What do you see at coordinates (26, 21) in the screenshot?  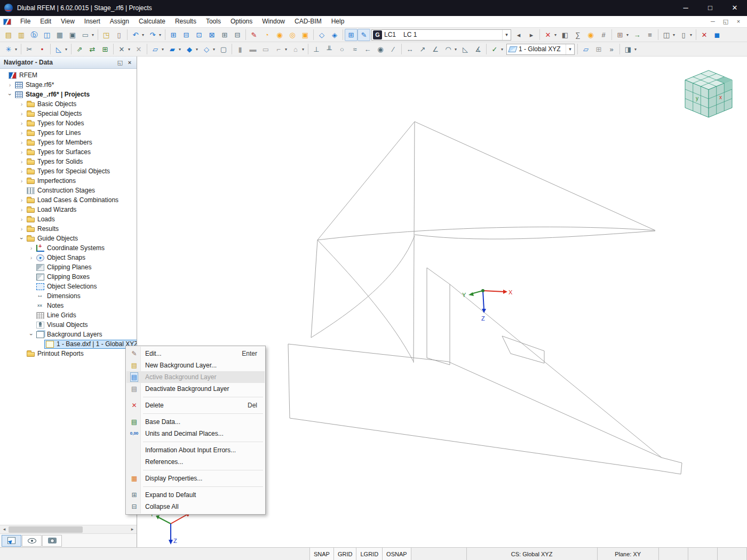 I see `menu-file: File` at bounding box center [26, 21].